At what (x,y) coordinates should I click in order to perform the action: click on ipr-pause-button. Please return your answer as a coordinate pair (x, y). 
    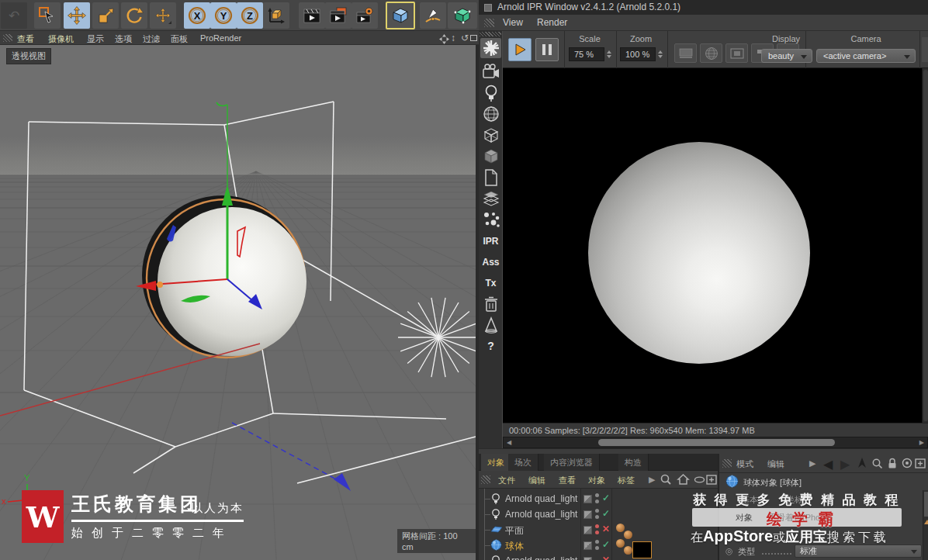
    Looking at the image, I should click on (547, 50).